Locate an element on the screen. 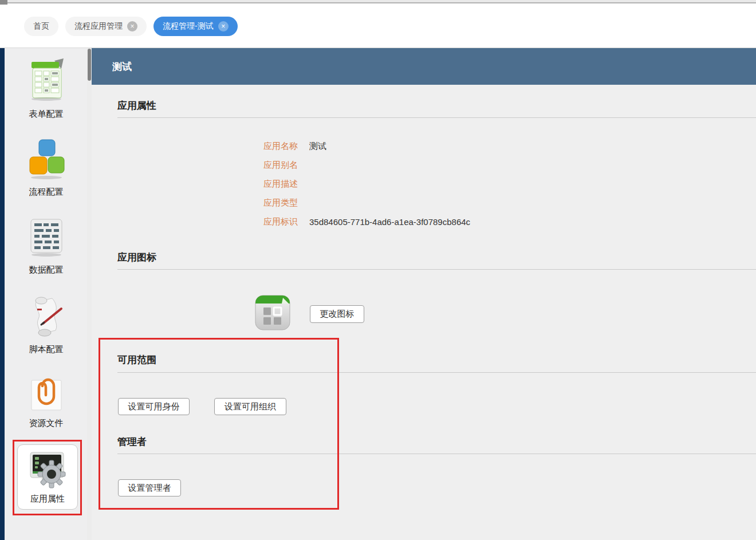 Image resolution: width=756 pixels, height=540 pixels. sidebar-item-process-config: 流程配置 is located at coordinates (46, 167).